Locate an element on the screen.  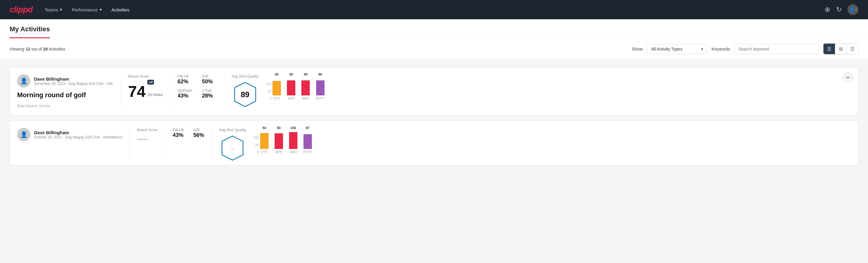
one-putt-value: 28% is located at coordinates (210, 96).